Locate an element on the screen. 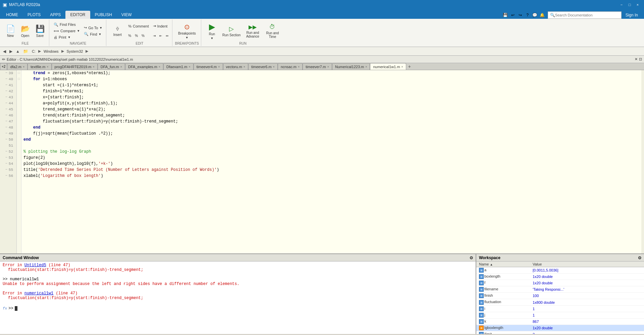 The image size is (644, 335). redo-mini-btn: ↪ is located at coordinates (520, 15).